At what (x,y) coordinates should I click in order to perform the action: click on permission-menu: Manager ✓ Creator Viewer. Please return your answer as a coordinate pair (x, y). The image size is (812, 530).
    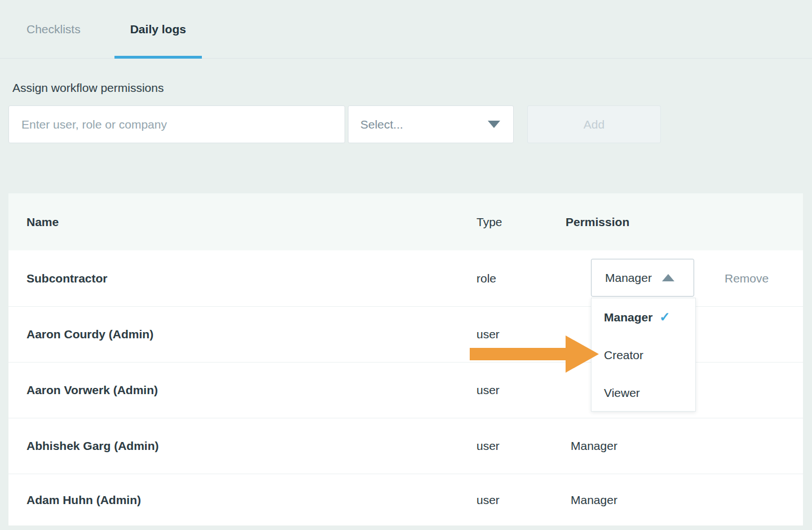
    Looking at the image, I should click on (643, 355).